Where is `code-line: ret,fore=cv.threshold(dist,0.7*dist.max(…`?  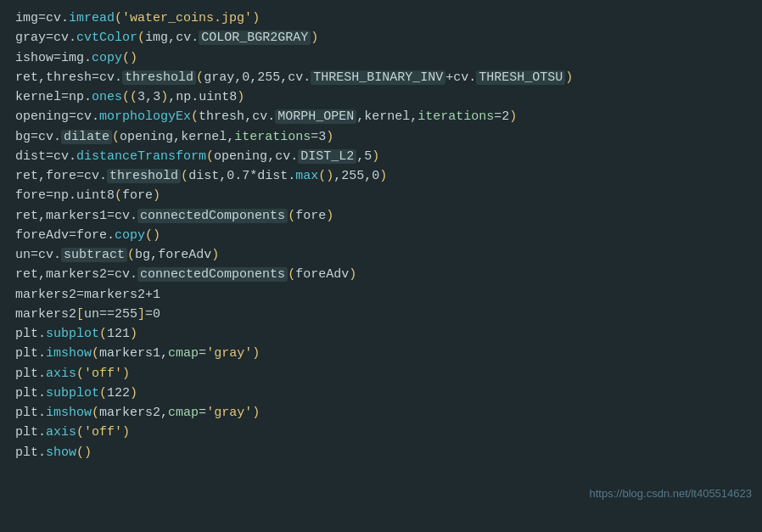
code-line: ret,fore=cv.threshold(dist,0.7*dist.max(… is located at coordinates (381, 176).